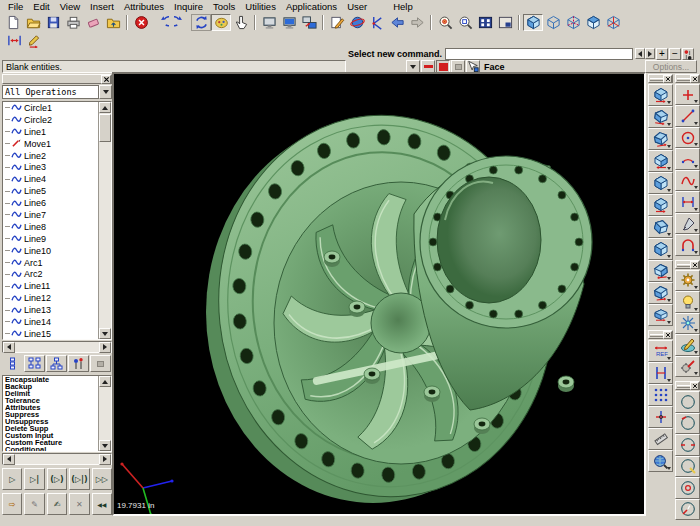 Image resolution: width=700 pixels, height=526 pixels. I want to click on tool-bulb-icon, so click(688, 302).